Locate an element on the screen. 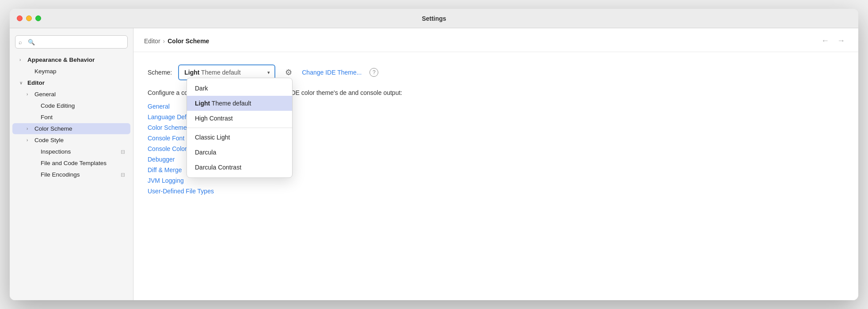 Image resolution: width=868 pixels, height=309 pixels. help-icon: ? is located at coordinates (374, 72).